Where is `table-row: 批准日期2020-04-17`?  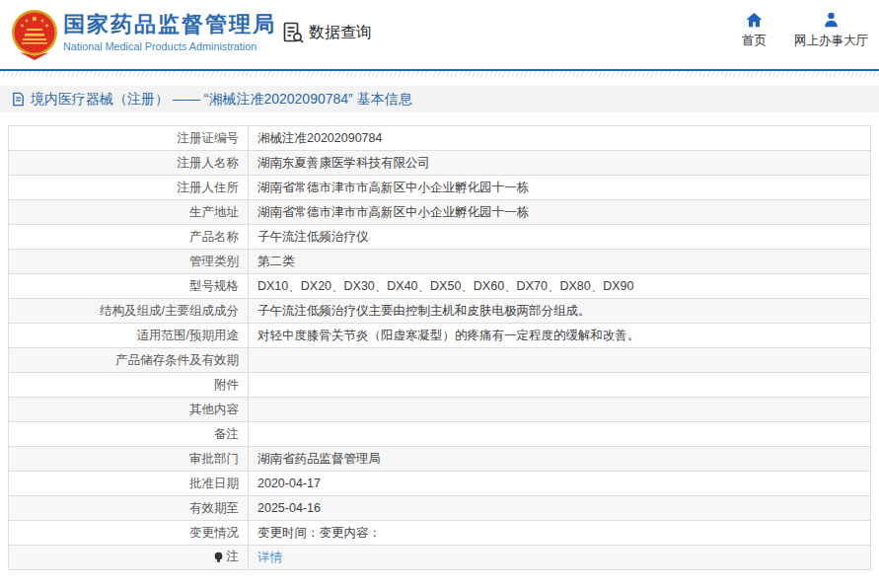
table-row: 批准日期2020-04-17 is located at coordinates (440, 483).